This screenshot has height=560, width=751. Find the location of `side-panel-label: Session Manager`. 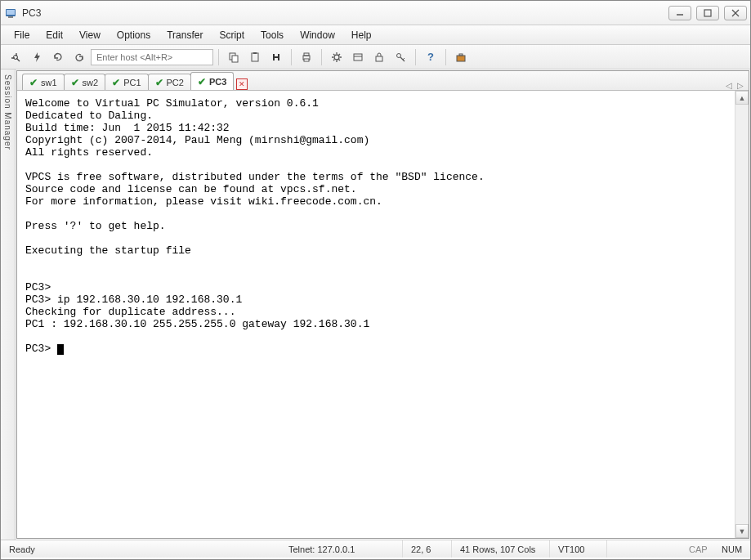

side-panel-label: Session Manager is located at coordinates (8, 113).